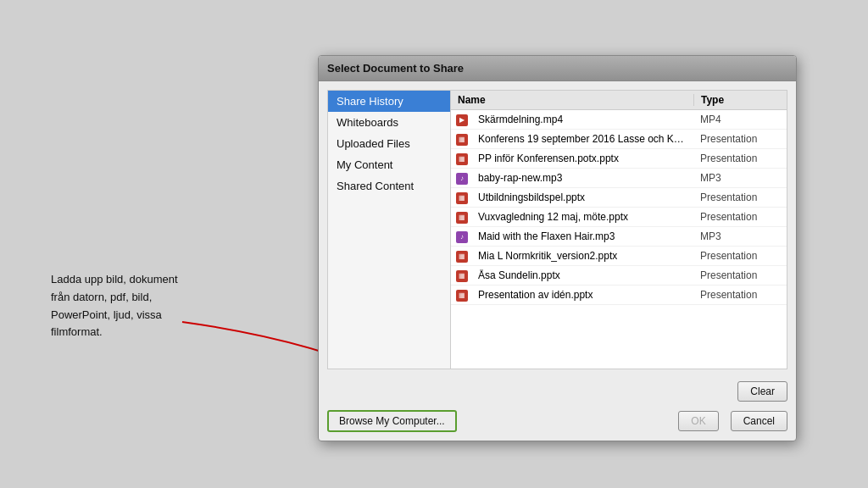 This screenshot has height=488, width=868. Describe the element at coordinates (583, 158) in the screenshot. I see `file-name: PP inför Konferensen.potx.pptx` at that location.